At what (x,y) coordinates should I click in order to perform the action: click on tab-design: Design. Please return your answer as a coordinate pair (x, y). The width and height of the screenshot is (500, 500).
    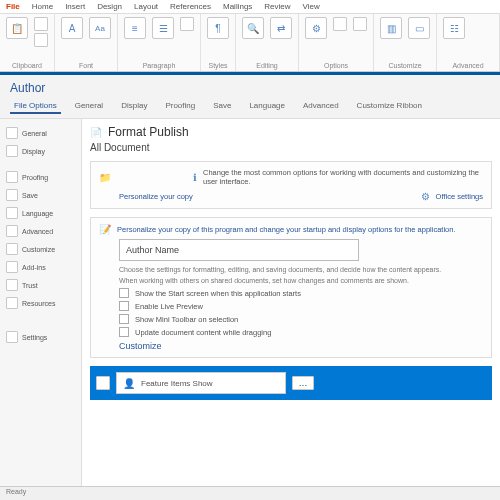
    Looking at the image, I should click on (110, 6).